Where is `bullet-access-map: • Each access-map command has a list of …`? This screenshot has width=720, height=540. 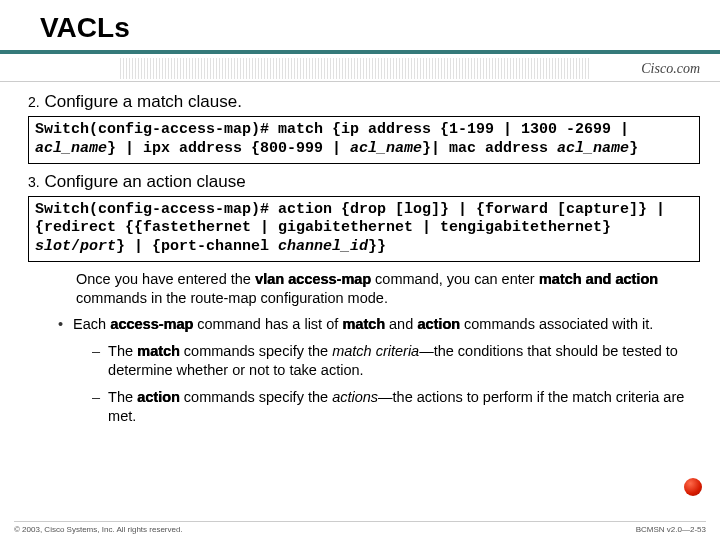
bullet-access-map: • Each access-map command has a list of … is located at coordinates (379, 324).